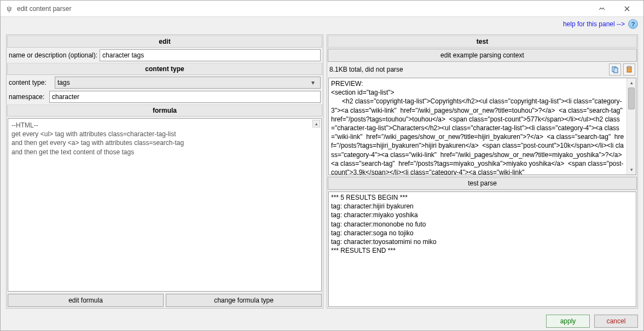  What do you see at coordinates (602, 9) in the screenshot?
I see `restore-button` at bounding box center [602, 9].